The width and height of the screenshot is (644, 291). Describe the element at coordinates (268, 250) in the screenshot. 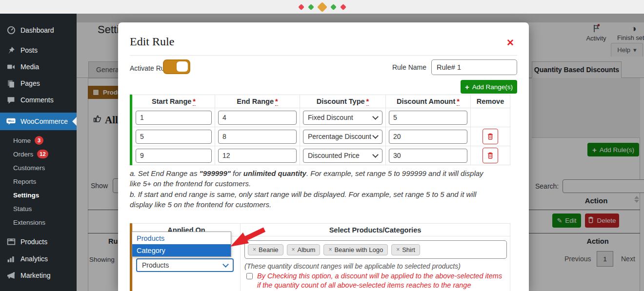

I see `tag-label: Beanie` at that location.